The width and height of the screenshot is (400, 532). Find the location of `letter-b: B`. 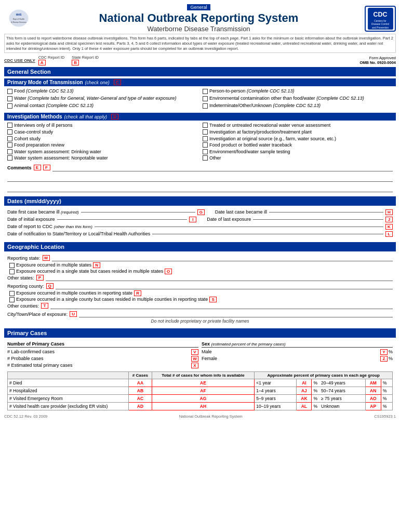

letter-b: B is located at coordinates (75, 62).